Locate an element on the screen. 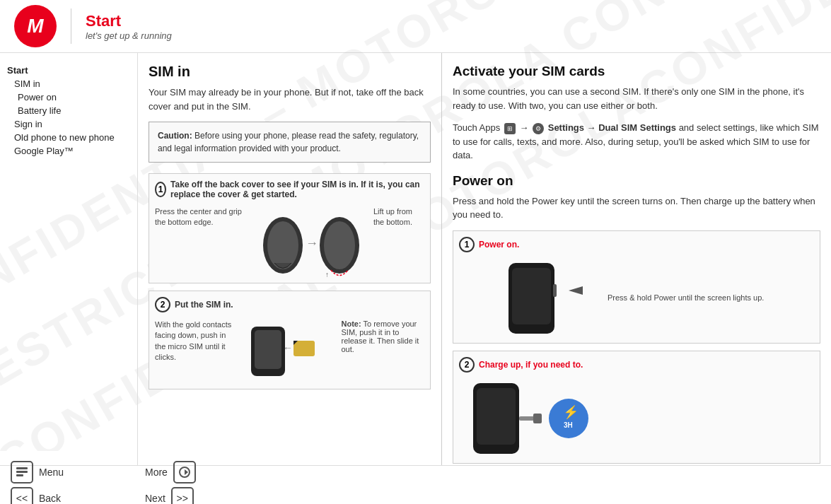  power-step1-title: Power on. is located at coordinates (499, 245).